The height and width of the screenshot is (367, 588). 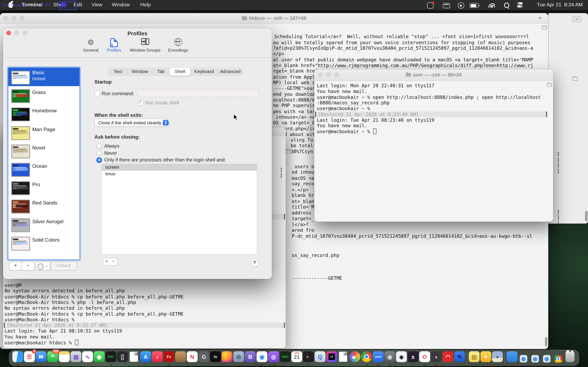 What do you see at coordinates (401, 358) in the screenshot?
I see `dock-item-inkscape: ◆` at bounding box center [401, 358].